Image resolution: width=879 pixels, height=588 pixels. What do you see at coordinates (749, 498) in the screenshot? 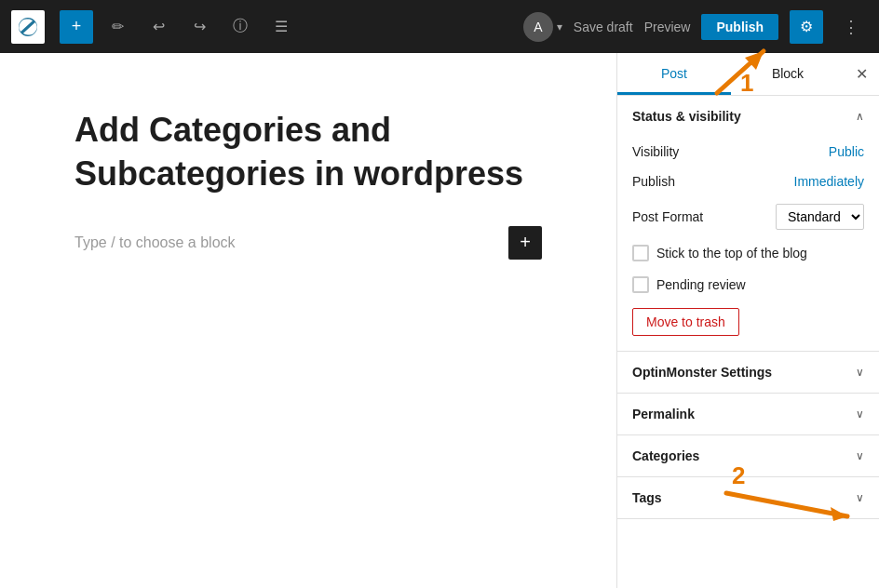
I see `tags-toggle: Tags ∨` at bounding box center [749, 498].